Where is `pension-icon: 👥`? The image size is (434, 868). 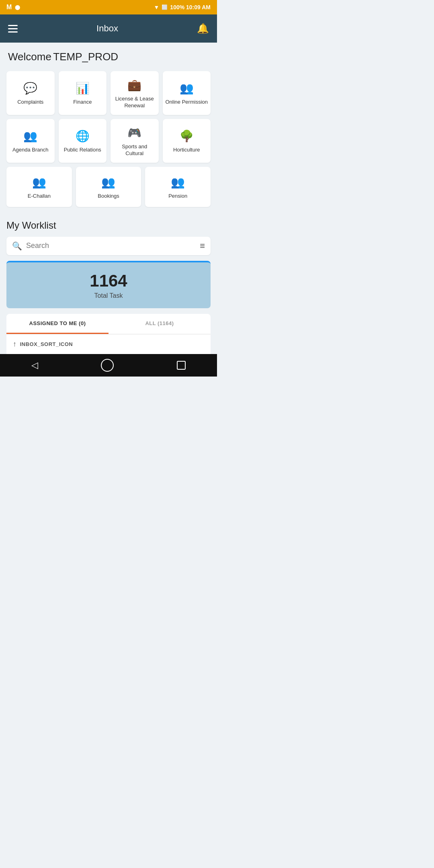
pension-icon: 👥 is located at coordinates (178, 182).